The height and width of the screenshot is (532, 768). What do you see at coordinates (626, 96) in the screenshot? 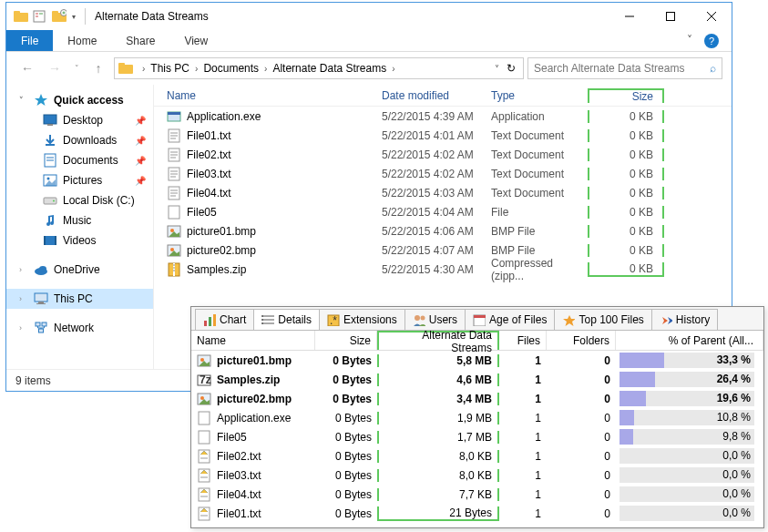
I see `column-size: Size` at bounding box center [626, 96].